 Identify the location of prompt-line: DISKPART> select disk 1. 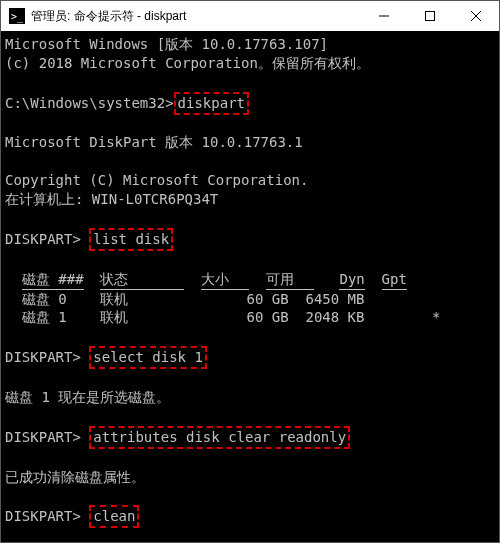
(250, 358).